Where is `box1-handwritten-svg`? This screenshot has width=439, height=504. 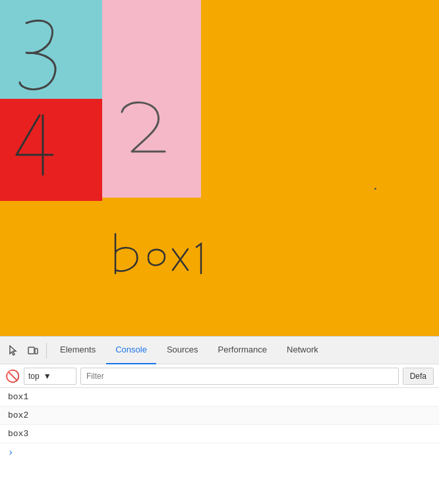 box1-handwritten-svg is located at coordinates (165, 257).